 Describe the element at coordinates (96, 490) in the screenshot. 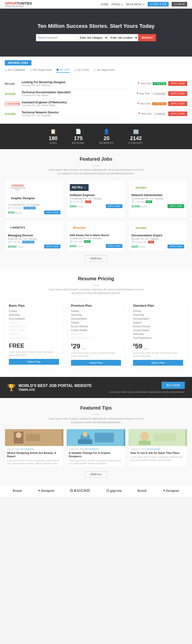

I see `brands-section: Brand ✦ Designer GAUCHO Ⓙ gigcrew Brand …` at that location.